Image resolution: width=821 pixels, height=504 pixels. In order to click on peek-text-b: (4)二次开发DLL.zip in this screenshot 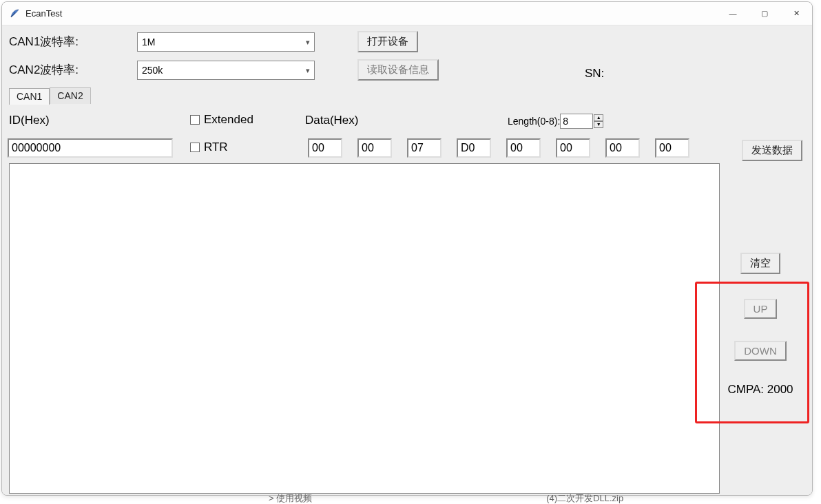, I will do `click(585, 498)`.